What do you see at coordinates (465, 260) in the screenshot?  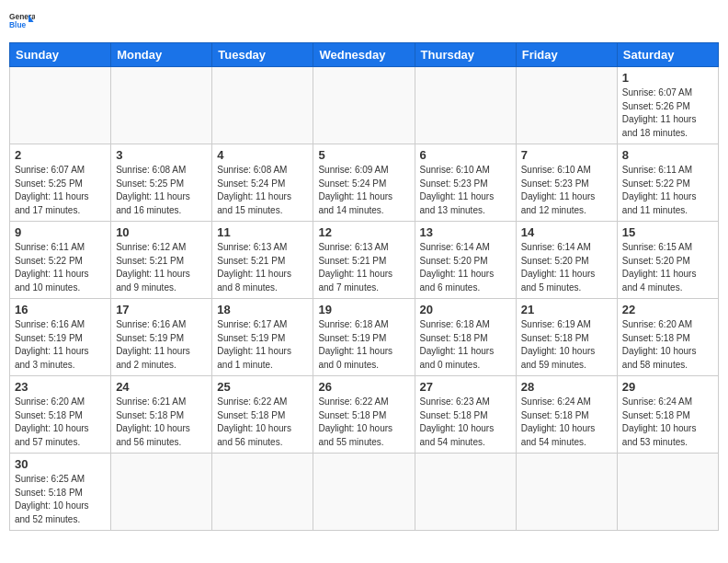 I see `calendar-cell: 13Sunrise: 6:14 AM Sunset: 5:20 PM Dayli…` at bounding box center [465, 260].